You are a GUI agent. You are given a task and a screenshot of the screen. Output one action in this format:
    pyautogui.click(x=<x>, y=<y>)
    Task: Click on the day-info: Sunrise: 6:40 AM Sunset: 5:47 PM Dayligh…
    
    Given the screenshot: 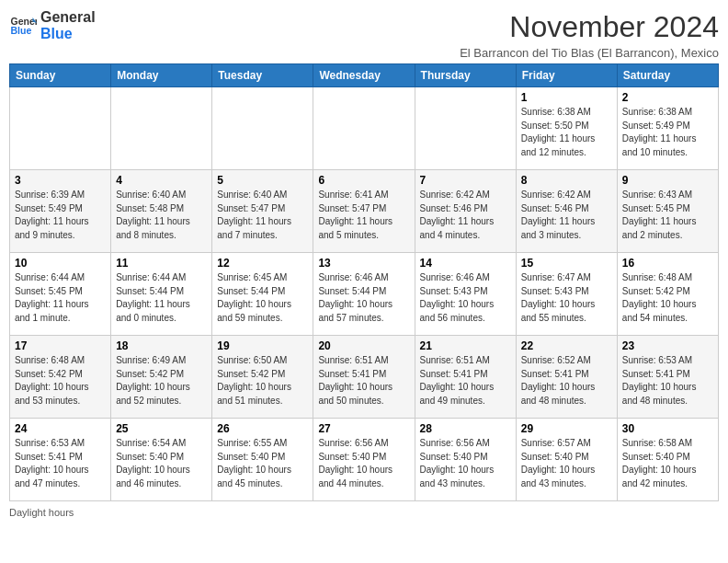 What is the action you would take?
    pyautogui.click(x=263, y=215)
    